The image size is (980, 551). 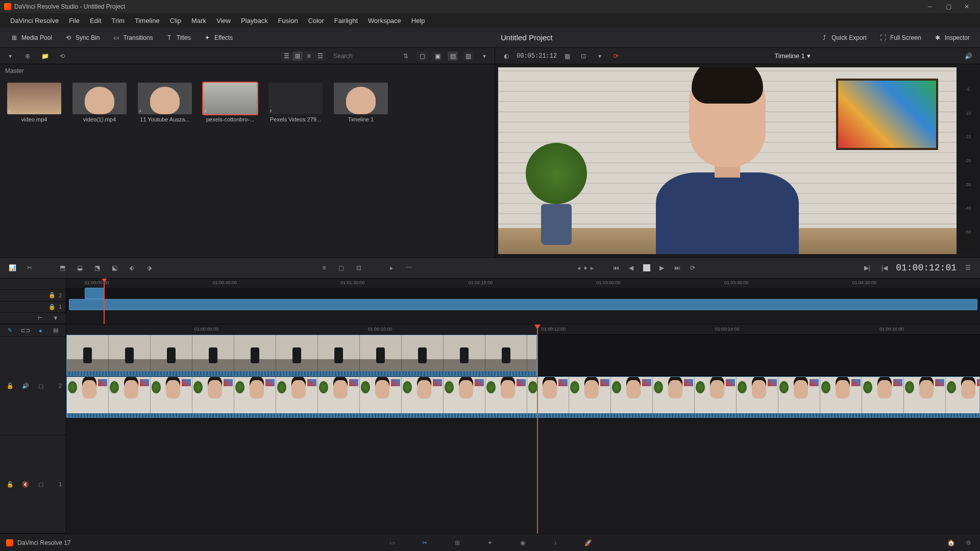 I want to click on folder-button: 📁, so click(x=45, y=56).